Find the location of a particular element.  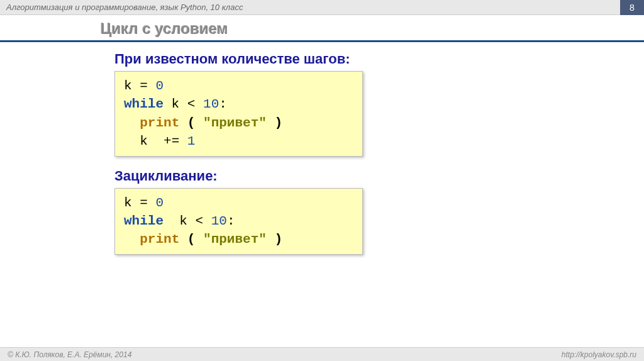

slide-title: Цикл с условием is located at coordinates (322, 28).